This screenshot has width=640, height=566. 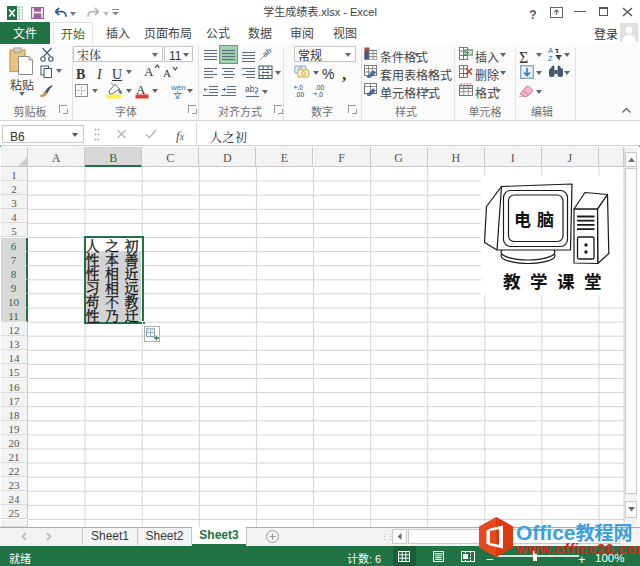 I want to click on svg-text: 电脑, so click(x=537, y=218).